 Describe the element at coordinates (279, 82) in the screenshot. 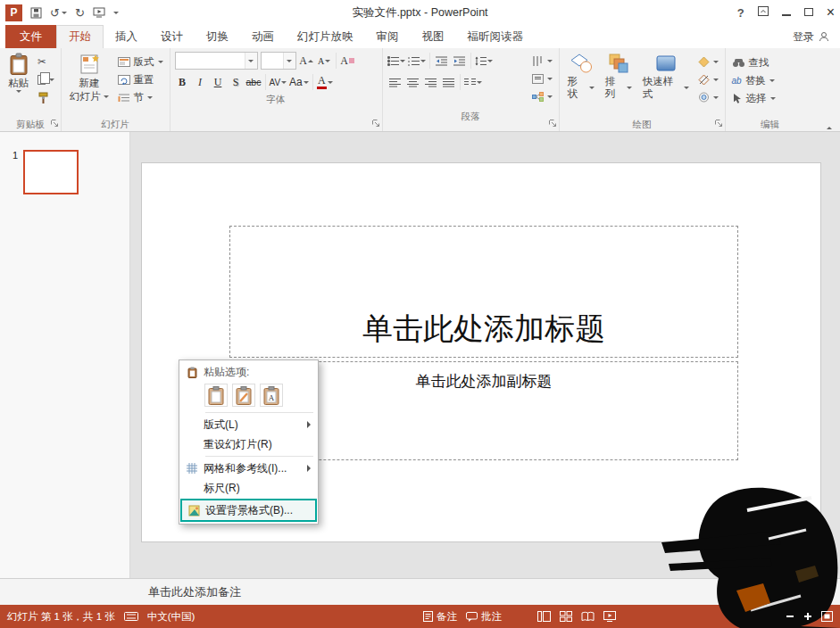

I see `character-spacing-button: AV` at that location.